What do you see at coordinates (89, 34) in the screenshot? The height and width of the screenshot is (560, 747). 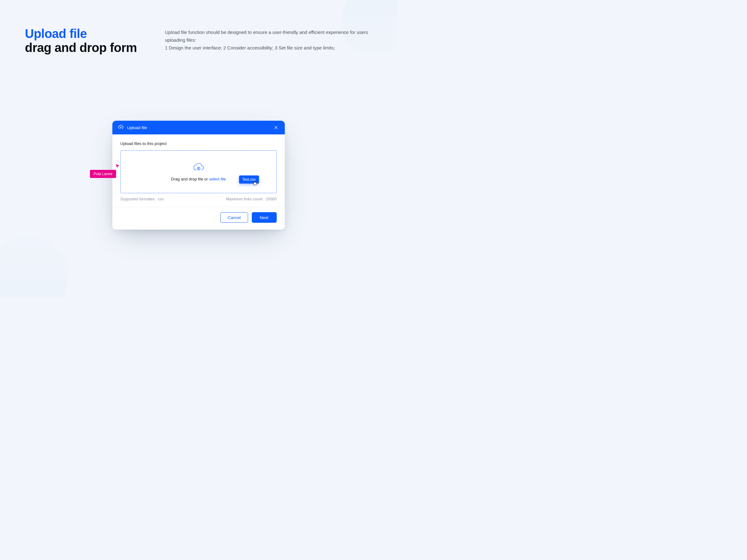 I see `page-title-accent: Upload file` at bounding box center [89, 34].